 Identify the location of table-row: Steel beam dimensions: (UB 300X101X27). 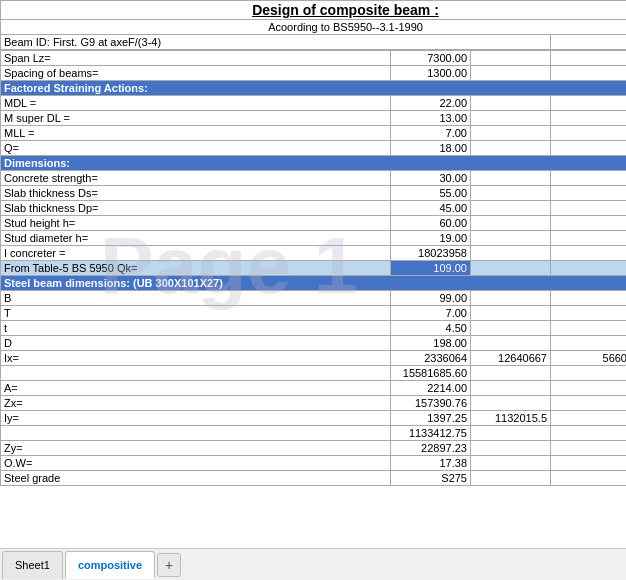
(314, 284).